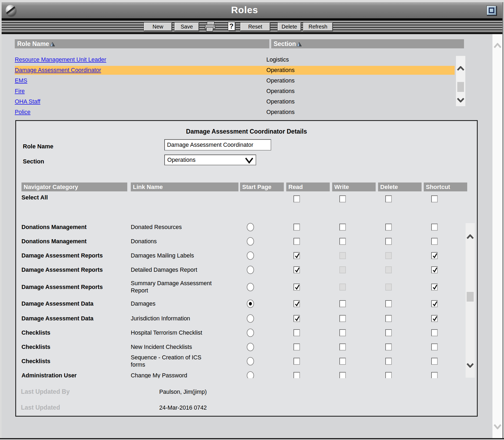 Image resolution: width=504 pixels, height=440 pixels. I want to click on role-section: Operations, so click(280, 102).